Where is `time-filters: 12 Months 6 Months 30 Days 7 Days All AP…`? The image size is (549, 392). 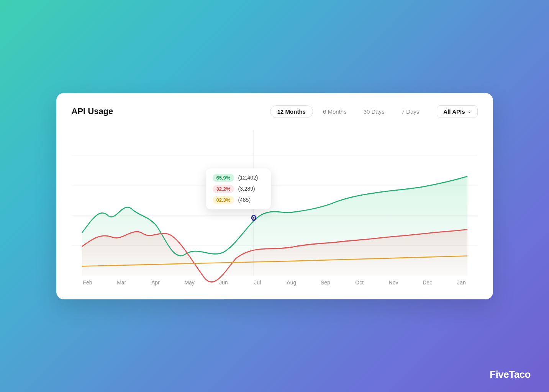 time-filters: 12 Months 6 Months 30 Days 7 Days All AP… is located at coordinates (374, 112).